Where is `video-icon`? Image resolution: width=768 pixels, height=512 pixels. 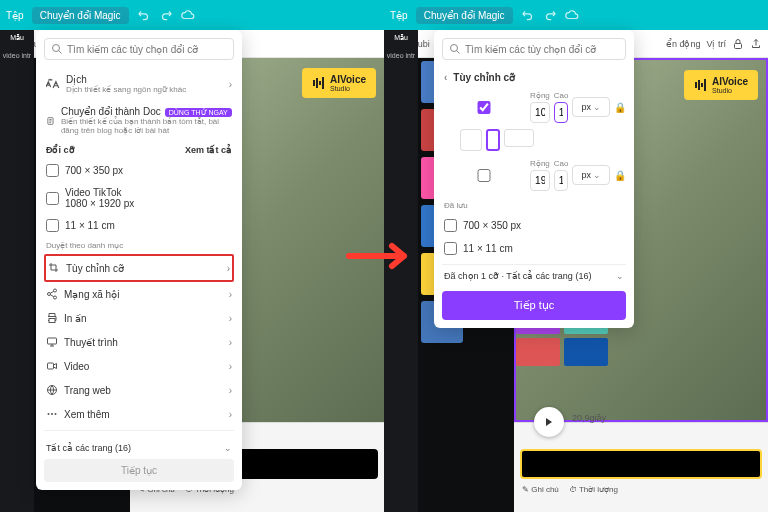 video-icon is located at coordinates (52, 366).